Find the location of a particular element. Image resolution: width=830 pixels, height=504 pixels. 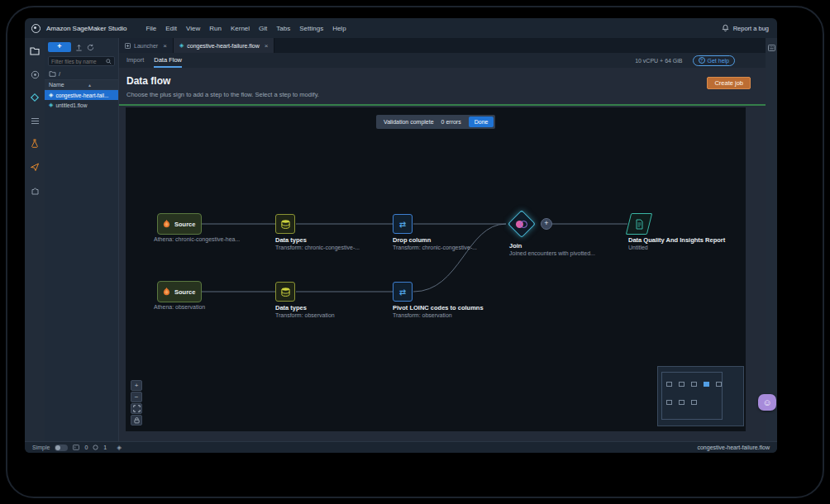

report-document-icon is located at coordinates (639, 224).